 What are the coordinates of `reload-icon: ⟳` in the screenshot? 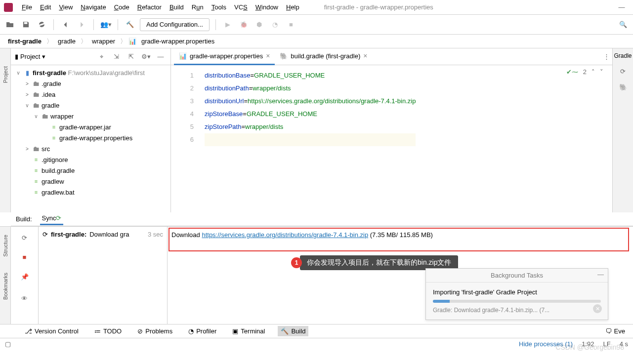 It's located at (623, 71).